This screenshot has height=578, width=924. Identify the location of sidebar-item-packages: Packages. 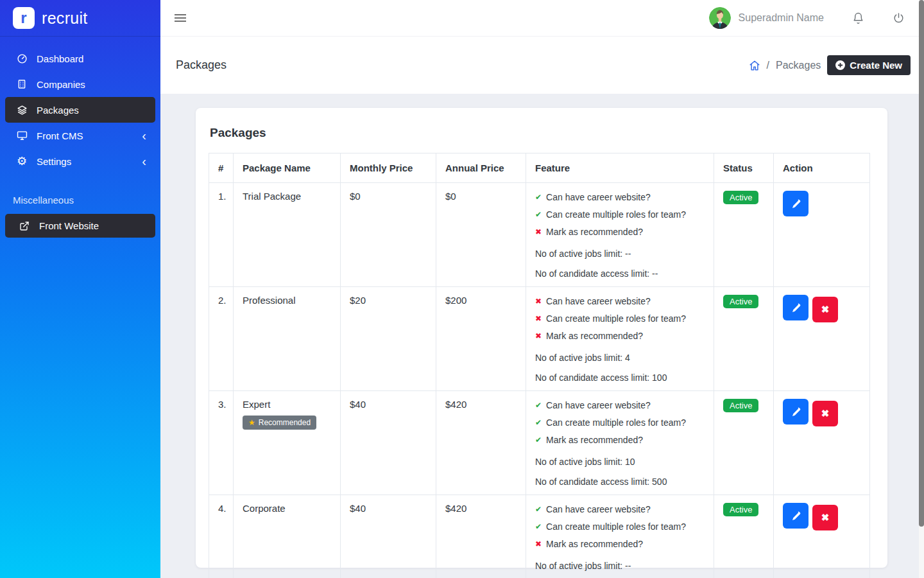
(80, 110).